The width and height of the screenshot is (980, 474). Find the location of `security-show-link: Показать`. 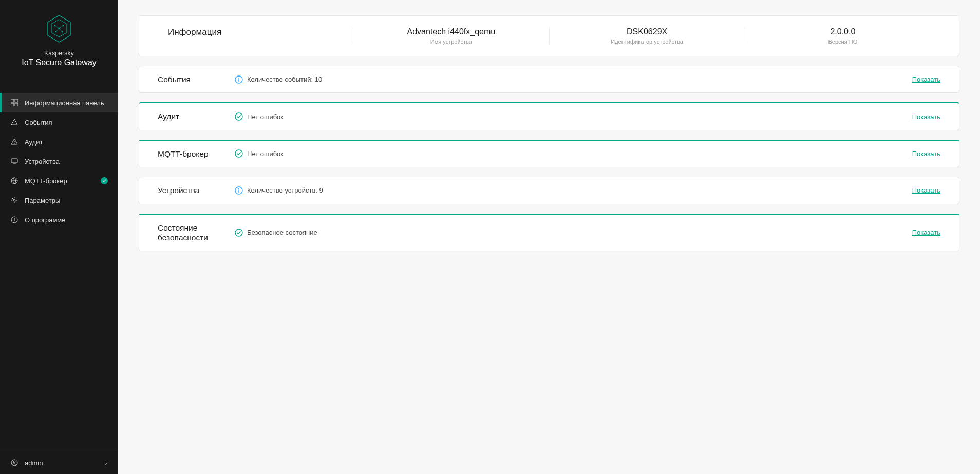

security-show-link: Показать is located at coordinates (927, 232).